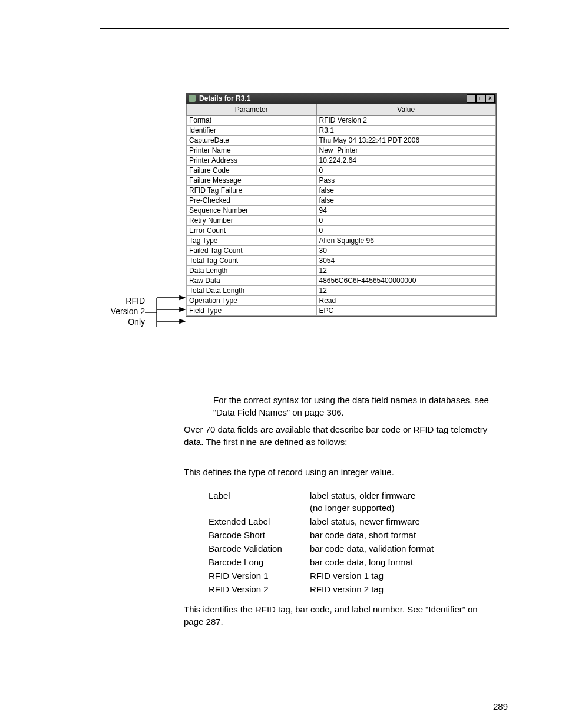 The height and width of the screenshot is (728, 562). I want to click on format-desc: bar code data, short format, so click(372, 535).